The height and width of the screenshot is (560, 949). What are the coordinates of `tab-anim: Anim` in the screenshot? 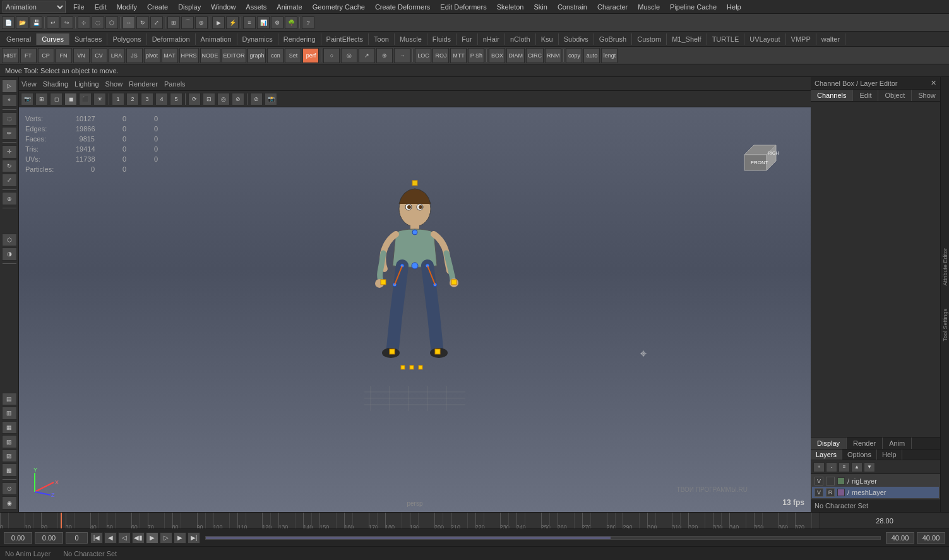 It's located at (897, 443).